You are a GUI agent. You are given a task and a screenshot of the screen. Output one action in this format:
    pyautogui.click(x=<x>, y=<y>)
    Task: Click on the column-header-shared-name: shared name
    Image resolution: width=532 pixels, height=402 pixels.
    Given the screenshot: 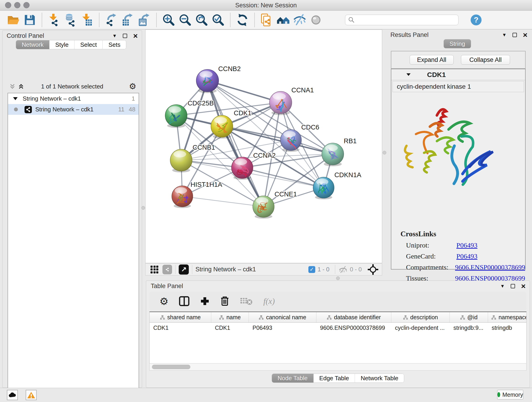 What is the action you would take?
    pyautogui.click(x=180, y=317)
    